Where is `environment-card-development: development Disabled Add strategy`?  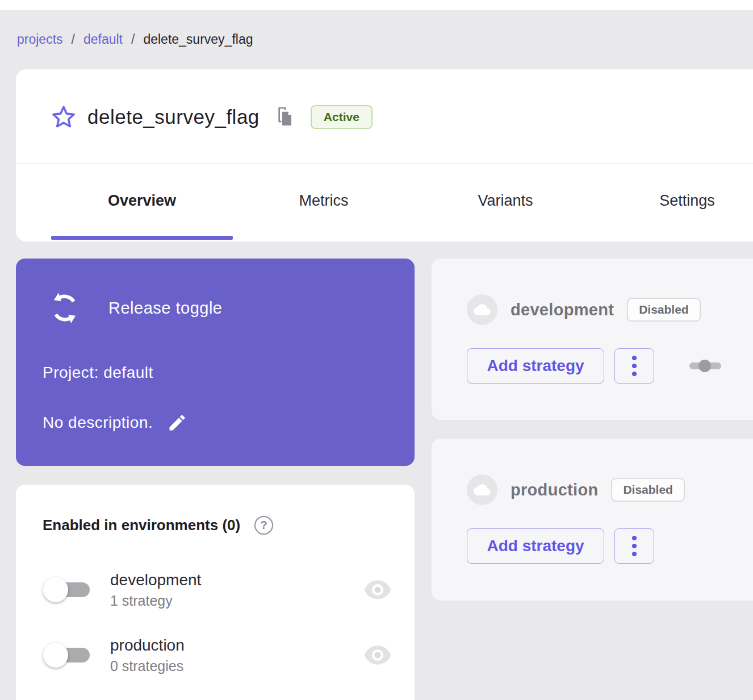
environment-card-development: development Disabled Add strategy is located at coordinates (592, 339).